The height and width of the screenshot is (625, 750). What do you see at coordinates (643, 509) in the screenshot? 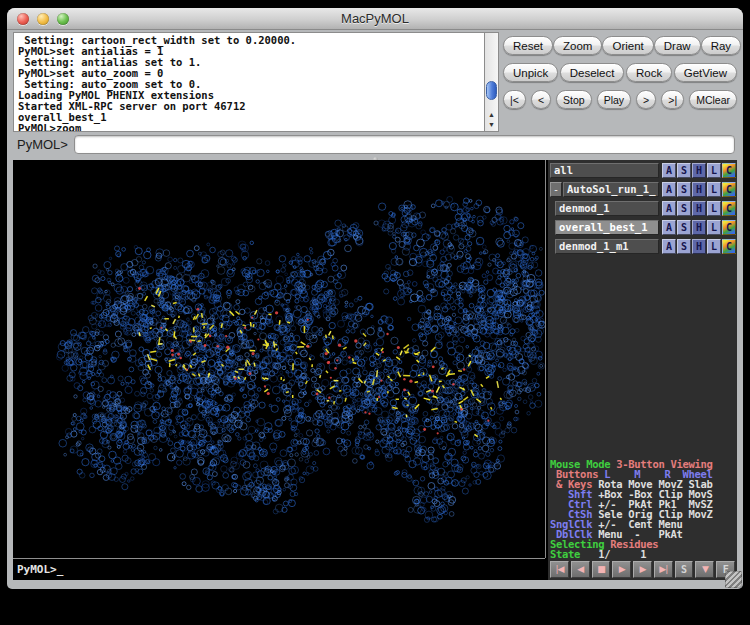
I see `mouse-mode-panel: Mouse Mode 3-Button Viewing Buttons L M …` at bounding box center [643, 509].